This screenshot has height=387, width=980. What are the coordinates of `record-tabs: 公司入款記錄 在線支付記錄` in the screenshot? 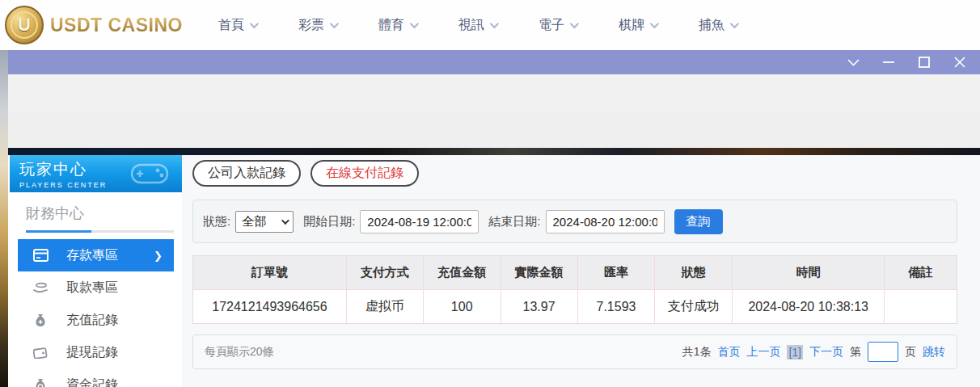 It's located at (575, 173).